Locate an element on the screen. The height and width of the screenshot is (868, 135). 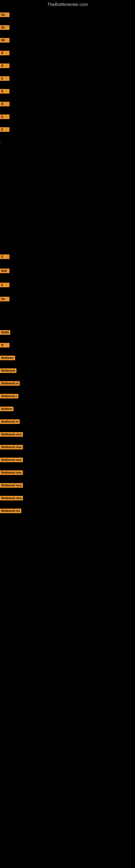
item-label: Bottleneck res is located at coordinates (11, 511).